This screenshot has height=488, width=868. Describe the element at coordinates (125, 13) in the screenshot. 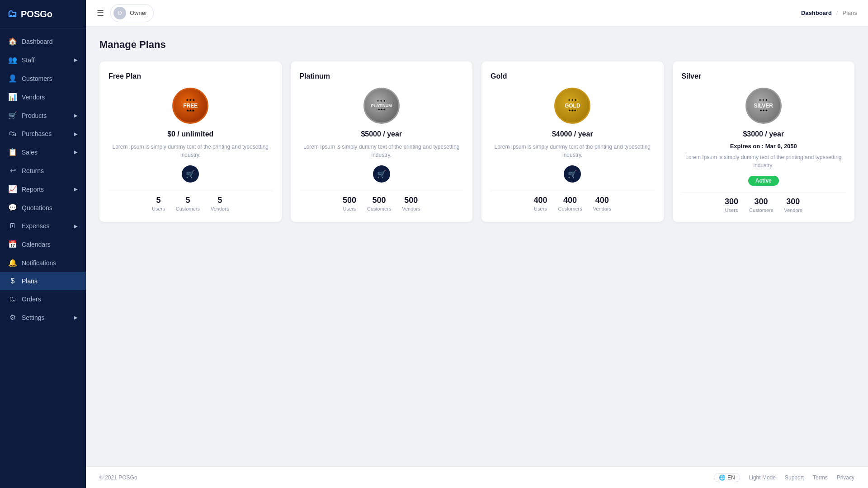

I see `topbar-left: ☰ O Owner` at that location.